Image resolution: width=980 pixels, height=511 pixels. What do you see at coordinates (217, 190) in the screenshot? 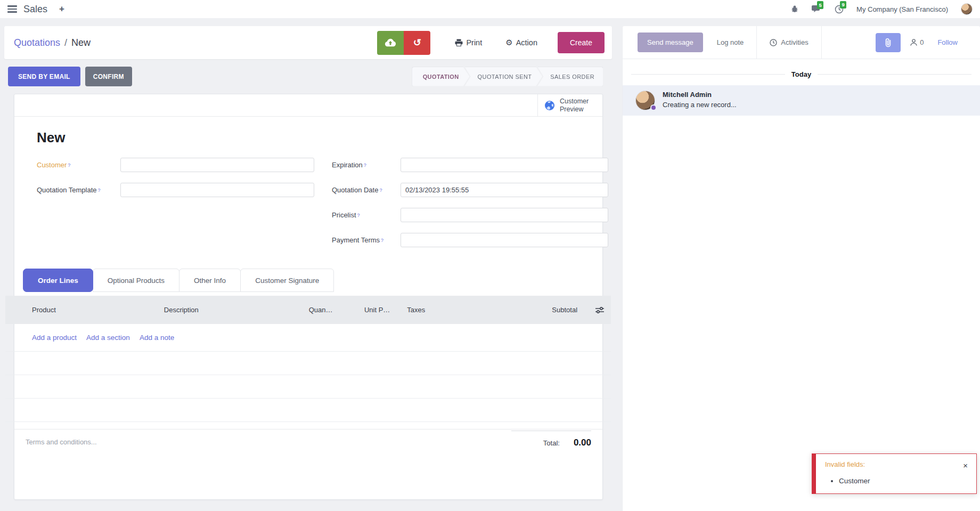
I see `quotation-template-field` at bounding box center [217, 190].